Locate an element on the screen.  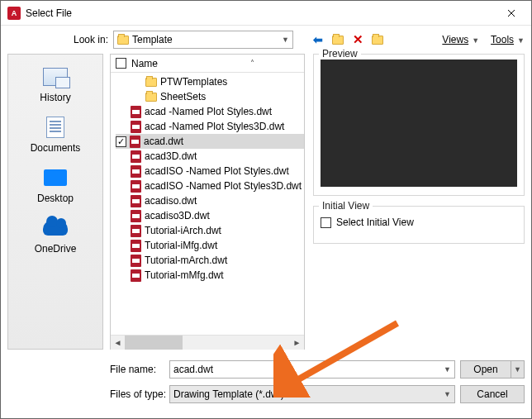
place-label: History is located at coordinates (55, 98).